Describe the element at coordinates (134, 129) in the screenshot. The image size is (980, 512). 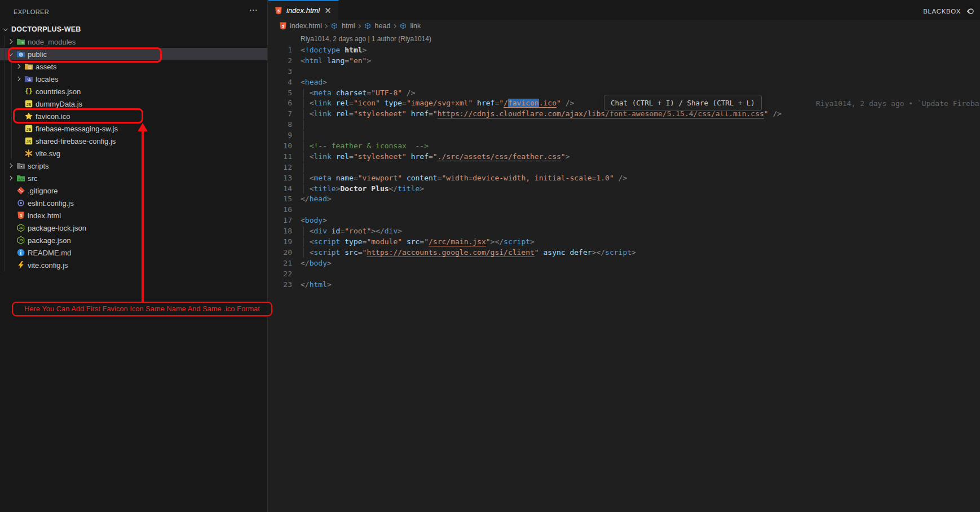
I see `tree-item-firebase-messaging-sw.js: JSfirebase-messaging-sw.js` at that location.